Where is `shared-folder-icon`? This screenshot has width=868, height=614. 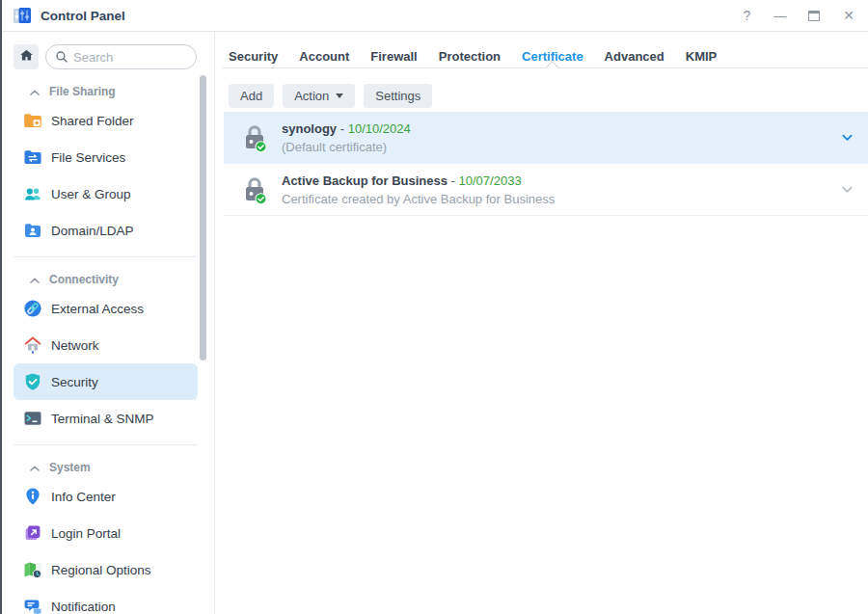 shared-folder-icon is located at coordinates (33, 120).